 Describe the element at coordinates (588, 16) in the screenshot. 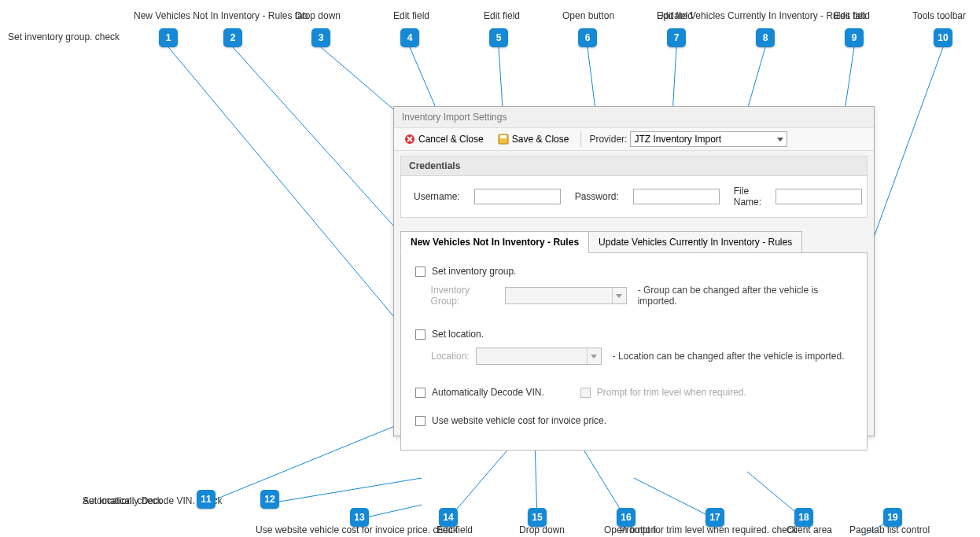

I see `callout-label: Open button` at that location.